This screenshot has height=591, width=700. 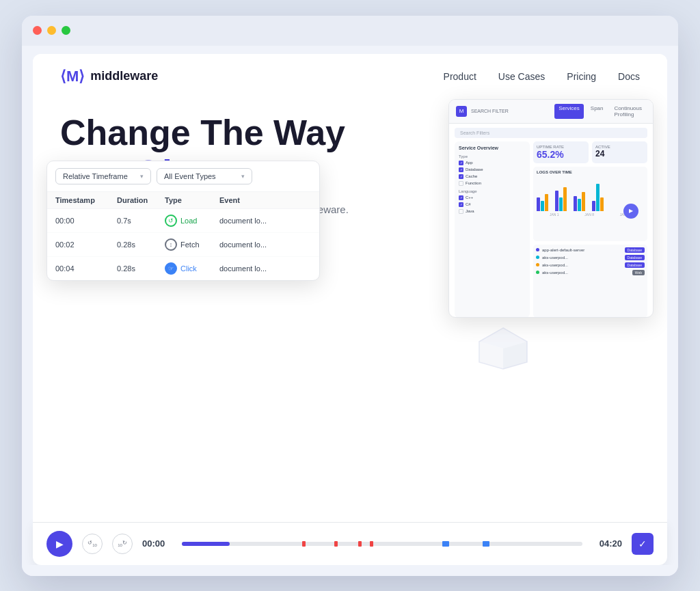 I want to click on rewind-icon: ↺10, so click(x=92, y=544).